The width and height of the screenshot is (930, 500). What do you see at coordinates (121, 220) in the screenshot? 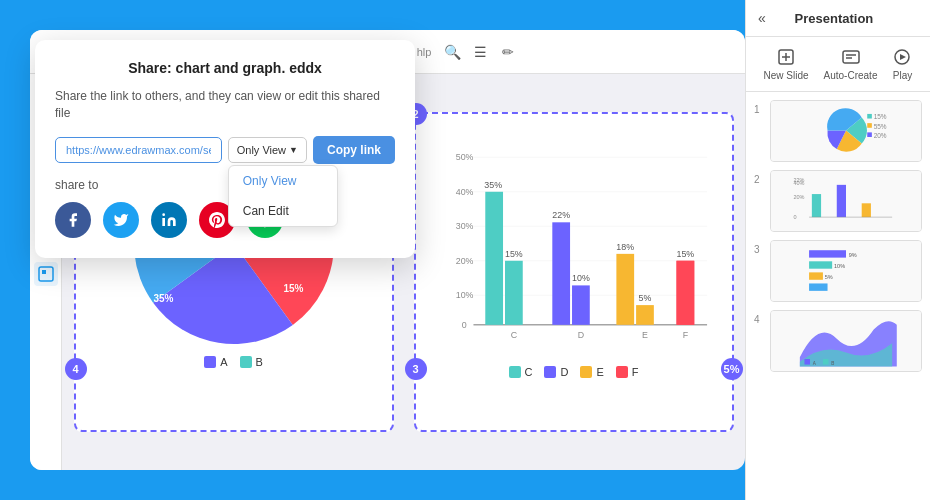
I see `twitter-btn` at bounding box center [121, 220].